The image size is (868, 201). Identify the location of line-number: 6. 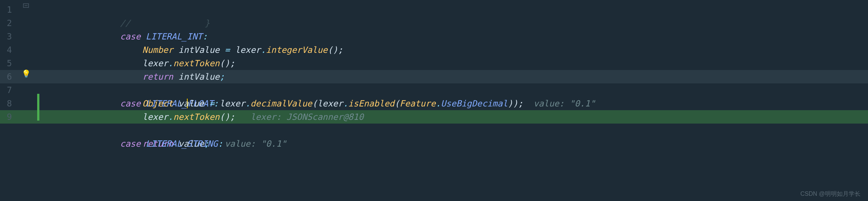
(7, 77).